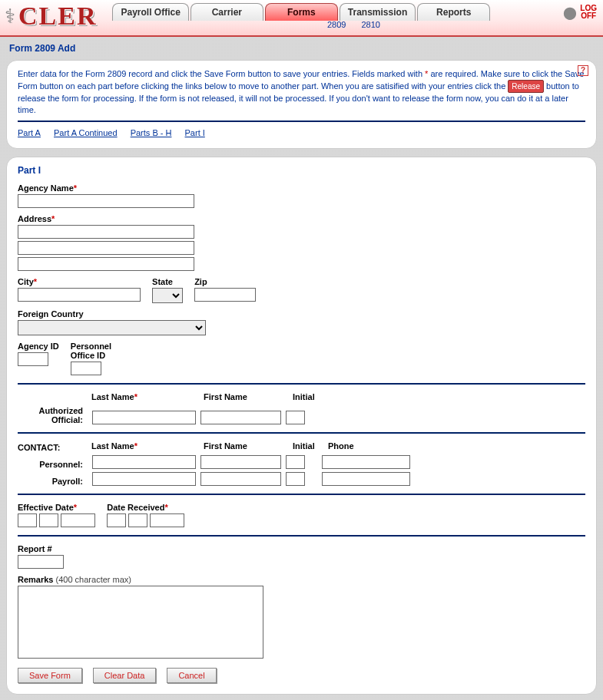 This screenshot has height=700, width=603. Describe the element at coordinates (225, 295) in the screenshot. I see `input-zip` at that location.